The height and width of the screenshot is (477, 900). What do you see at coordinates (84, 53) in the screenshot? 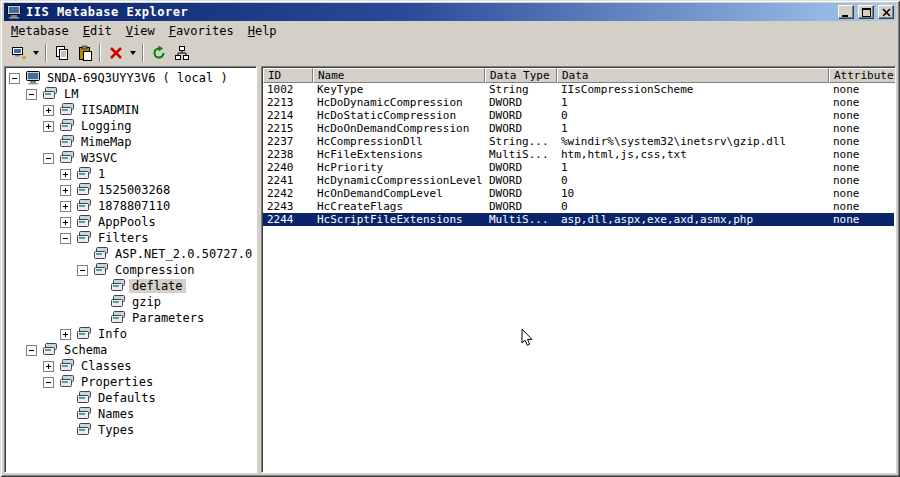
I see `paste-button` at bounding box center [84, 53].